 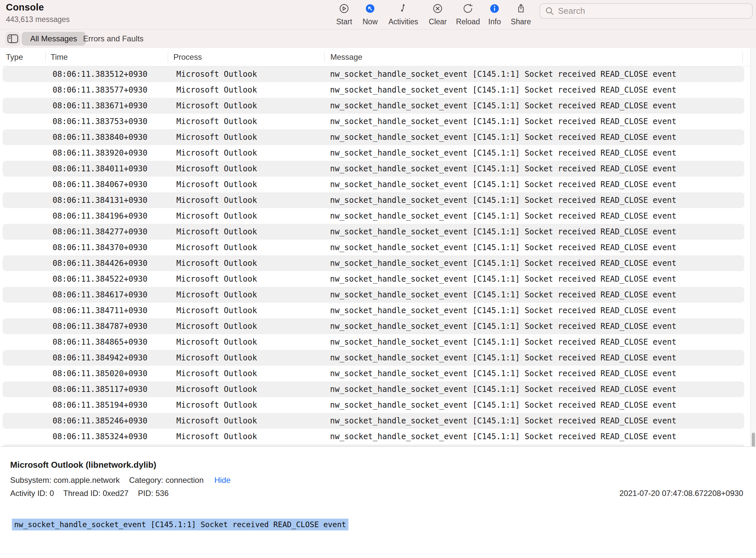 What do you see at coordinates (52, 493) in the screenshot?
I see `activity-value: 0` at bounding box center [52, 493].